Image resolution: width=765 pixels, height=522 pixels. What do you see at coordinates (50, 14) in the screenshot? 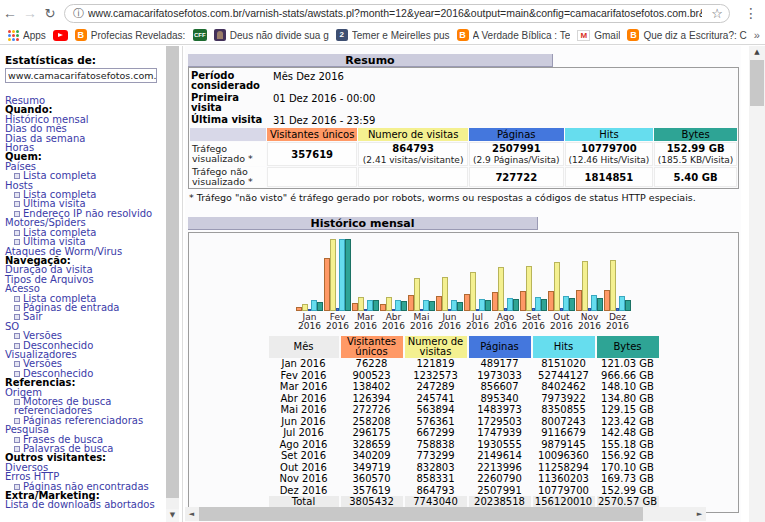
I see `reload-button: ↻` at bounding box center [50, 14].